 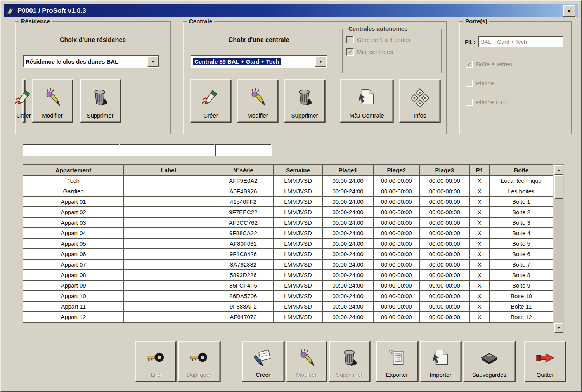 I want to click on centrale-modifier-button: Modifier, so click(x=258, y=101).